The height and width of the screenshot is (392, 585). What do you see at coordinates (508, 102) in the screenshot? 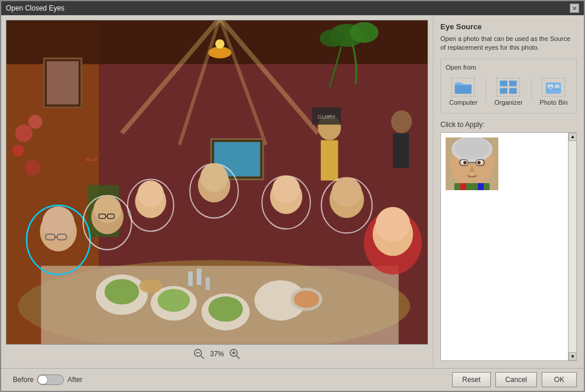
I see `organizer-label: Organizer` at bounding box center [508, 102].